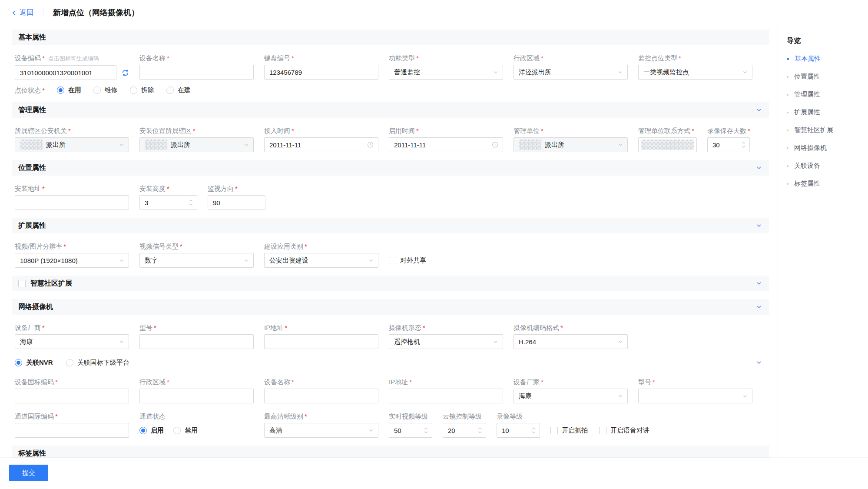 The image size is (868, 489). Describe the element at coordinates (827, 130) in the screenshot. I see `nav-item-smart-community: 智慧社区扩展` at that location.